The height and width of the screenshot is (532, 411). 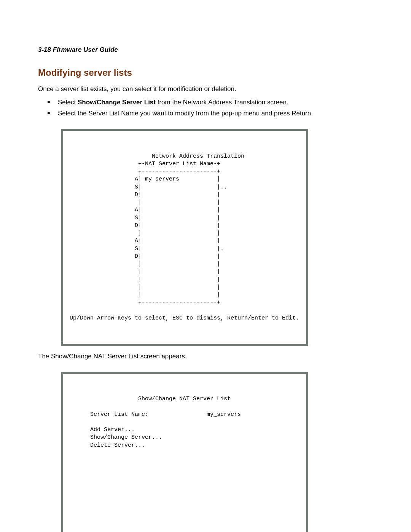 What do you see at coordinates (116, 102) in the screenshot?
I see `bullet-bold: Show/Change Server List` at bounding box center [116, 102].